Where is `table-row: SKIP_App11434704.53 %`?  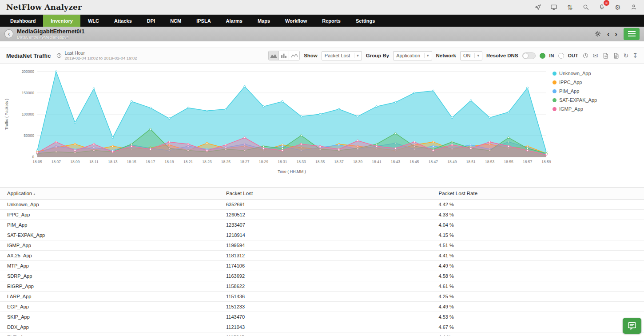 table-row: SKIP_App11434704.53 % is located at coordinates (322, 317).